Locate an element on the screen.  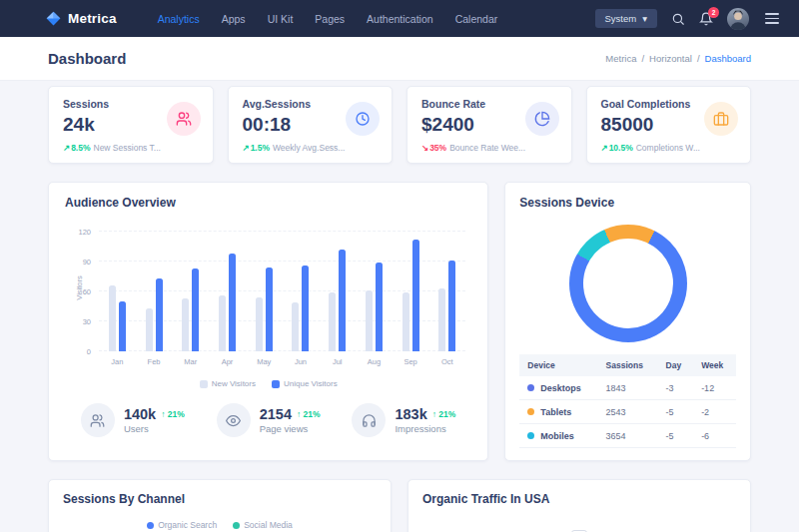
menu-icon is located at coordinates (772, 18).